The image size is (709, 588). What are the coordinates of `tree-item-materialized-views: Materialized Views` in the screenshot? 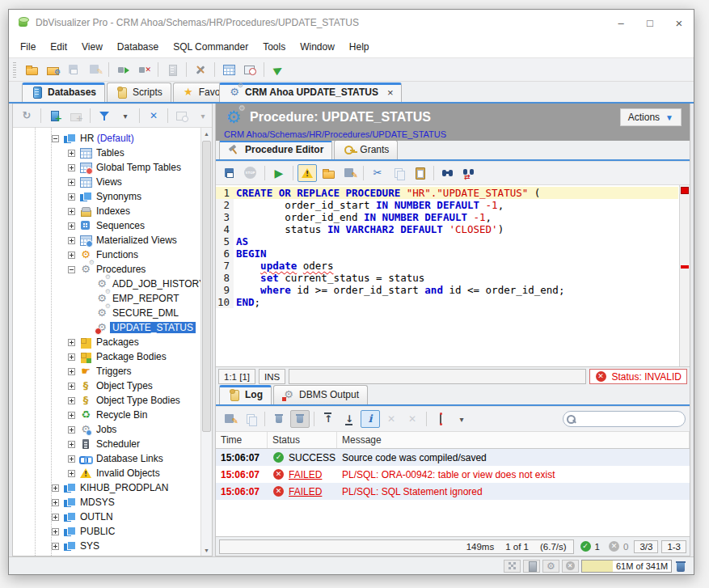 It's located at (107, 240).